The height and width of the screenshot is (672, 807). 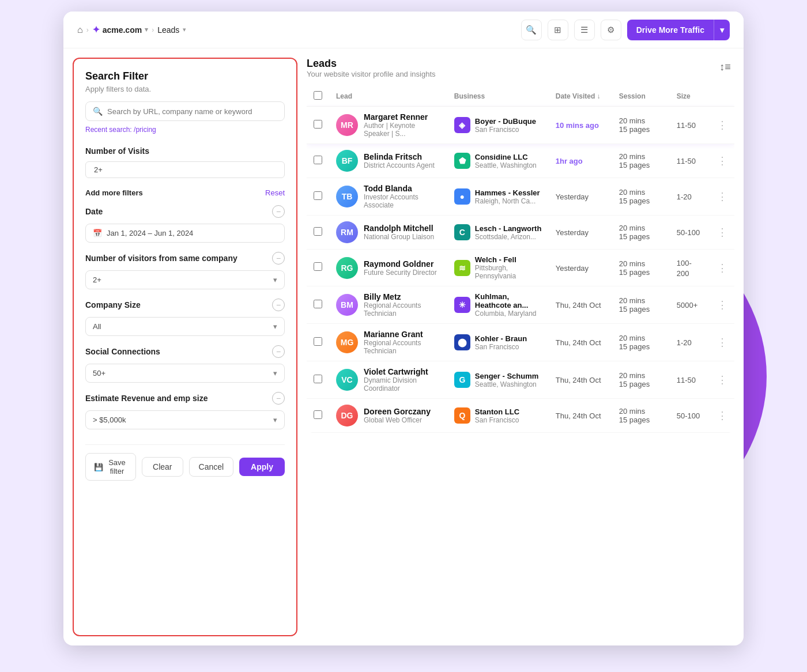 What do you see at coordinates (80, 30) in the screenshot?
I see `home-icon: ⌂` at bounding box center [80, 30].